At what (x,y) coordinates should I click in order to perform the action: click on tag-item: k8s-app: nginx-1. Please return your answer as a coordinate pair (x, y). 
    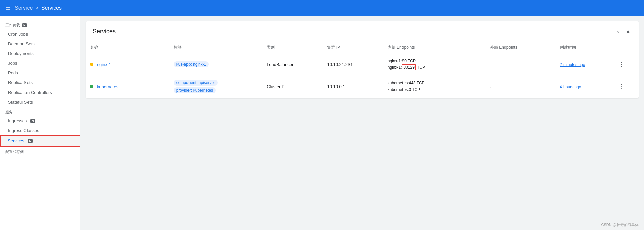
    Looking at the image, I should click on (191, 64).